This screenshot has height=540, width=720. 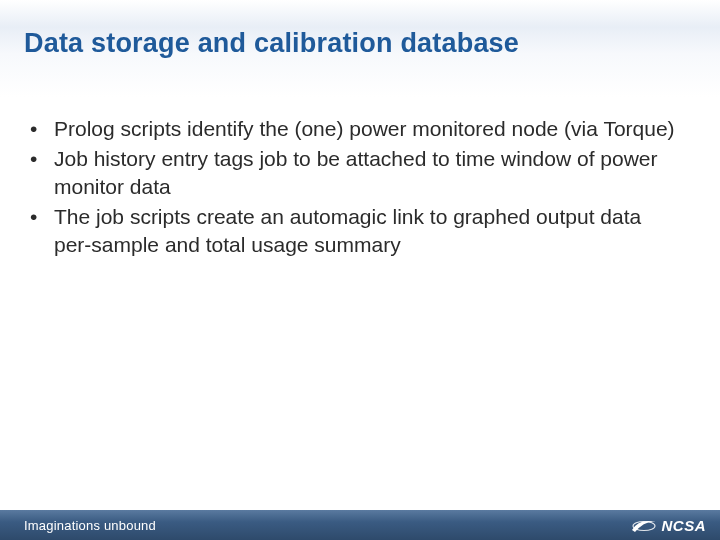 I want to click on bullet-text: Job history entry tags job to be attache…, so click(x=365, y=173).